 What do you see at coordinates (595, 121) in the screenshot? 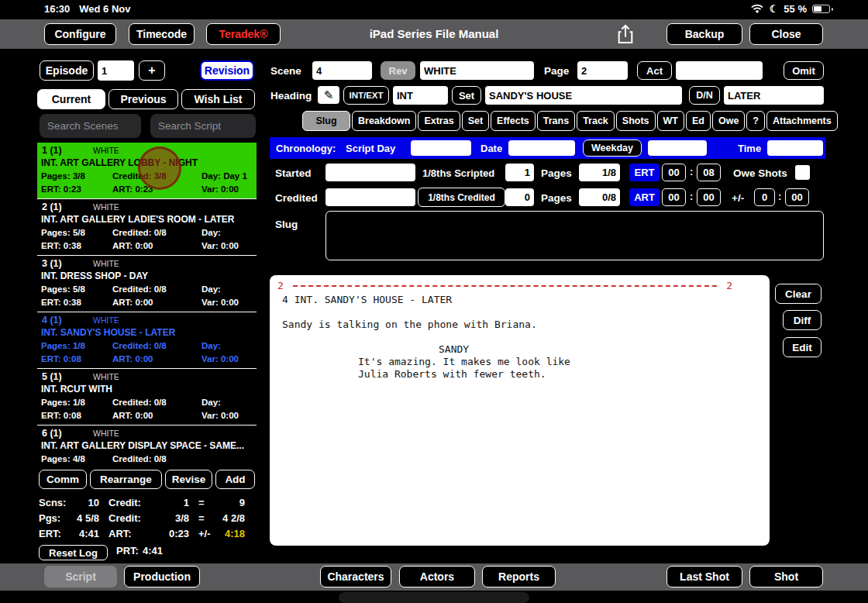
I see `tab-track: Track` at bounding box center [595, 121].